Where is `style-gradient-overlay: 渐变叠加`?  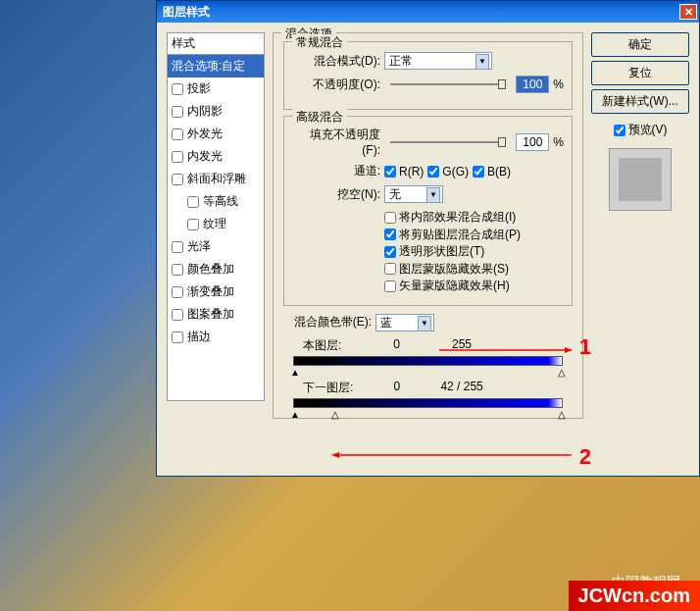
style-gradient-overlay: 渐变叠加 is located at coordinates (216, 292).